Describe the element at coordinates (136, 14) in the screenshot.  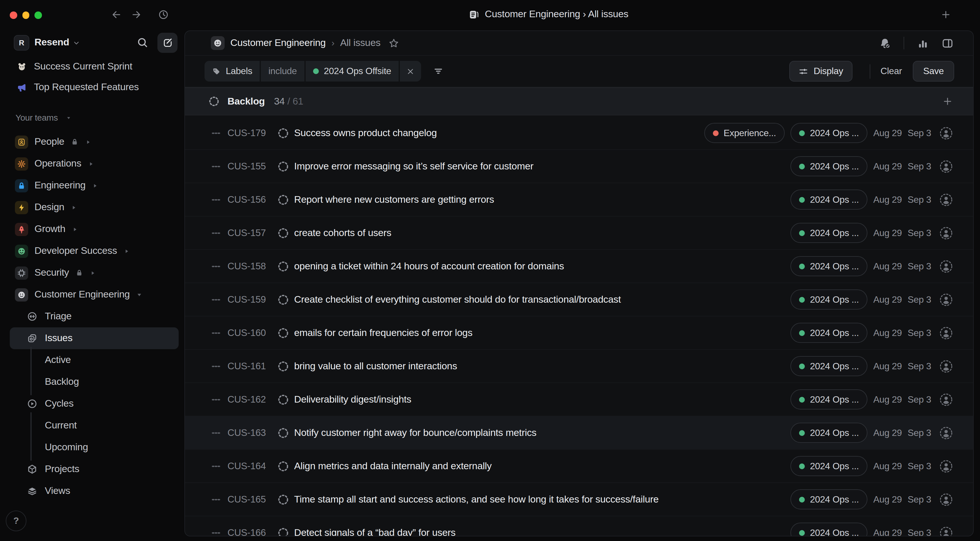
I see `forward-arrow-icon` at that location.